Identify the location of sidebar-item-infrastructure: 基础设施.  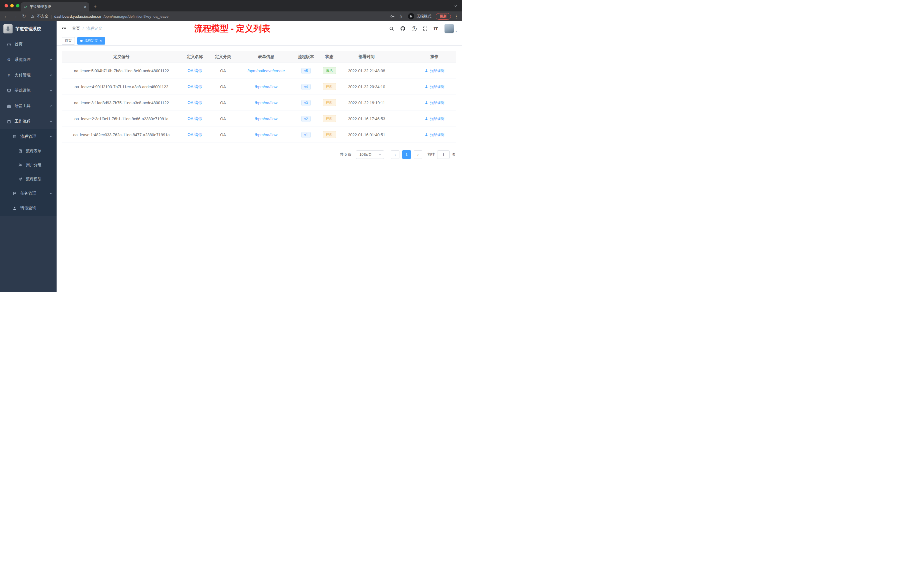
(28, 91).